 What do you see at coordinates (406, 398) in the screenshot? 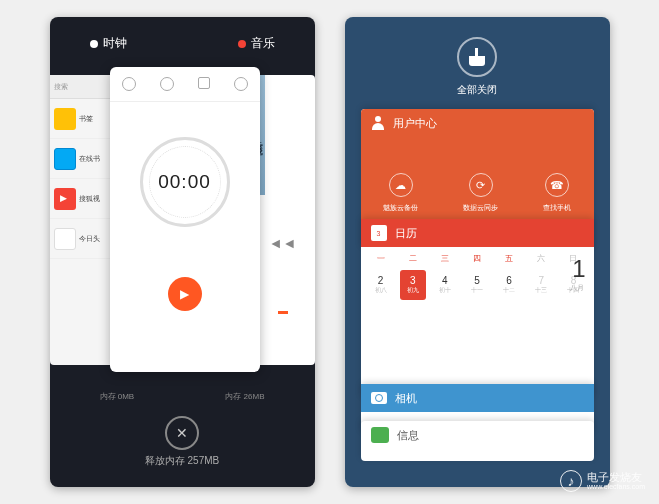
I see `camera-title: 相机` at bounding box center [406, 398].